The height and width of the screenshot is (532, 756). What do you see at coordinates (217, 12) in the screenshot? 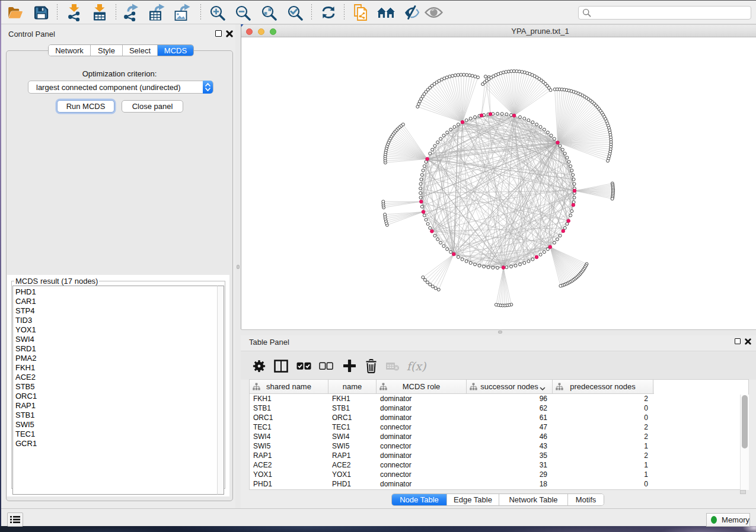
I see `zoom-in-button` at bounding box center [217, 12].